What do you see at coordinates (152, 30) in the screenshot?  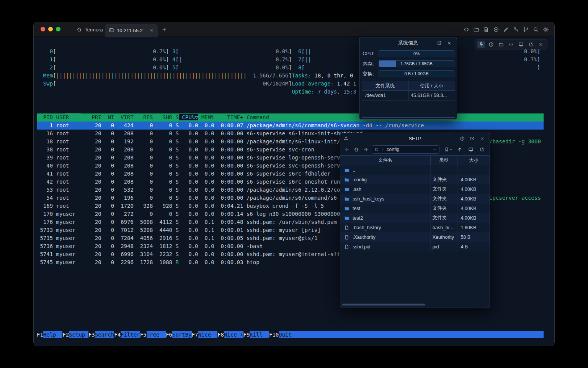 I see `tab-close-icon` at bounding box center [152, 30].